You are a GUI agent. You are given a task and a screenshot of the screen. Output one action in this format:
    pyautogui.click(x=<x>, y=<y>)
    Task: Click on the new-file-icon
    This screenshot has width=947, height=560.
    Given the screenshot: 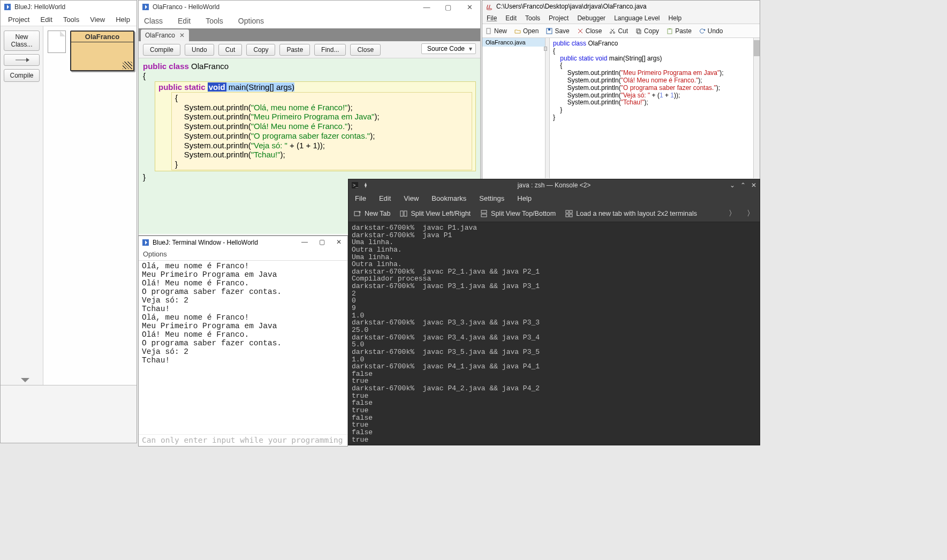 What is the action you would take?
    pyautogui.click(x=489, y=31)
    